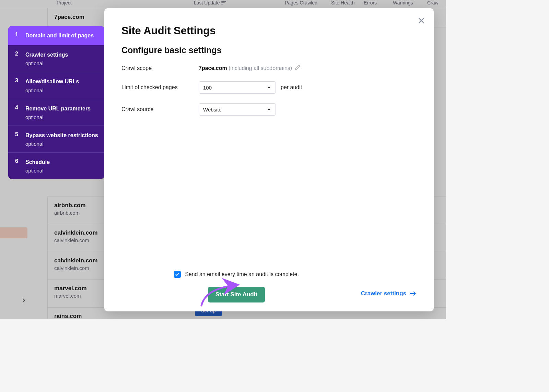 This screenshot has width=549, height=392. Describe the element at coordinates (56, 36) in the screenshot. I see `sidebar-item-domain-limit: 1 Domain and limit of pages` at that location.